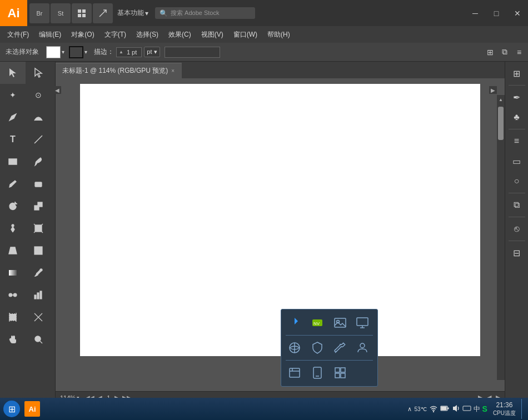 The width and height of the screenshot is (528, 420). I want to click on gradient-tool-btn, so click(13, 273).